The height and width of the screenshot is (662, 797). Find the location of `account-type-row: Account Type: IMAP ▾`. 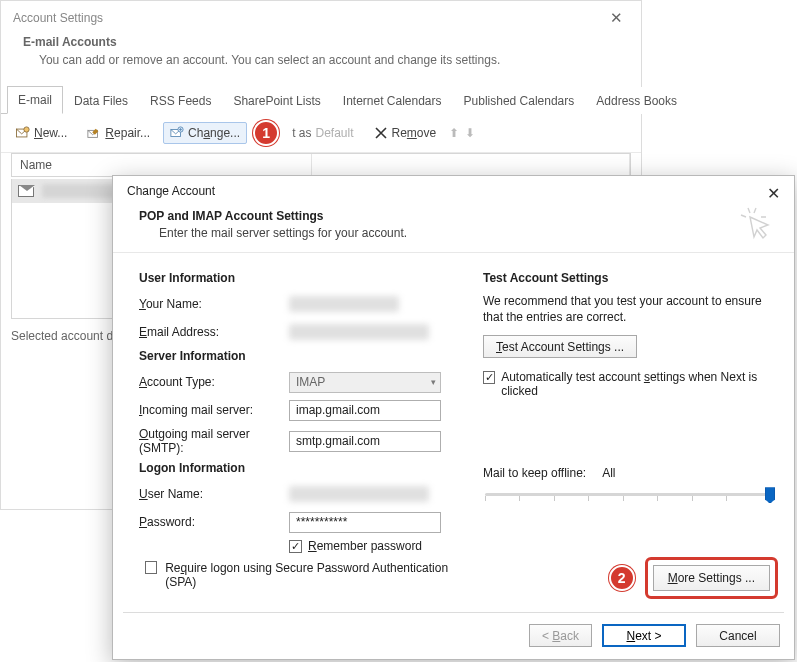

account-type-row: Account Type: IMAP ▾ is located at coordinates (299, 382).